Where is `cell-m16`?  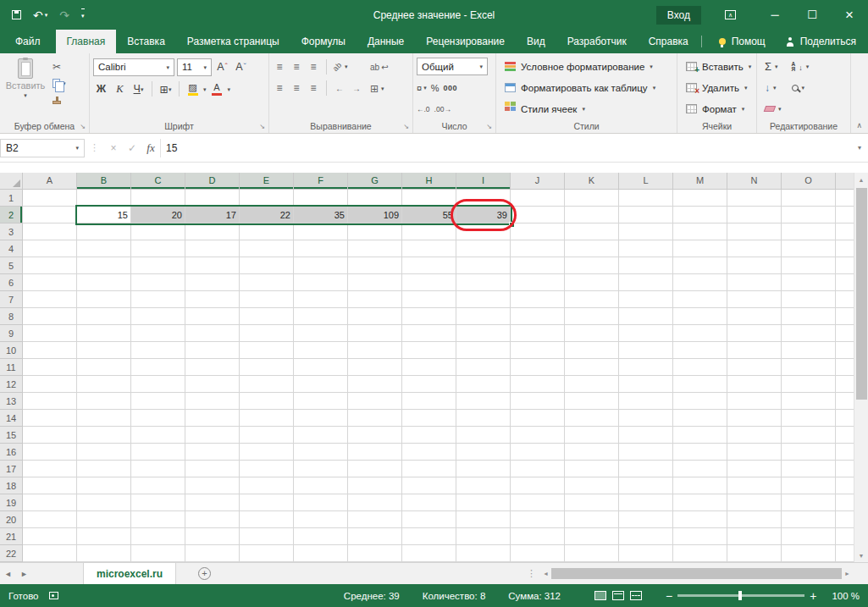
cell-m16 is located at coordinates (700, 452).